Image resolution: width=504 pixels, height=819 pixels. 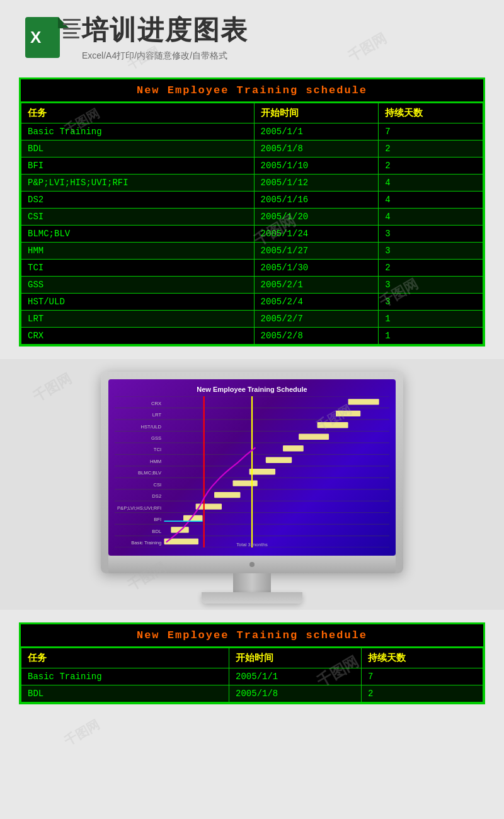 I want to click on table-cell-task: BFI, so click(x=138, y=166).